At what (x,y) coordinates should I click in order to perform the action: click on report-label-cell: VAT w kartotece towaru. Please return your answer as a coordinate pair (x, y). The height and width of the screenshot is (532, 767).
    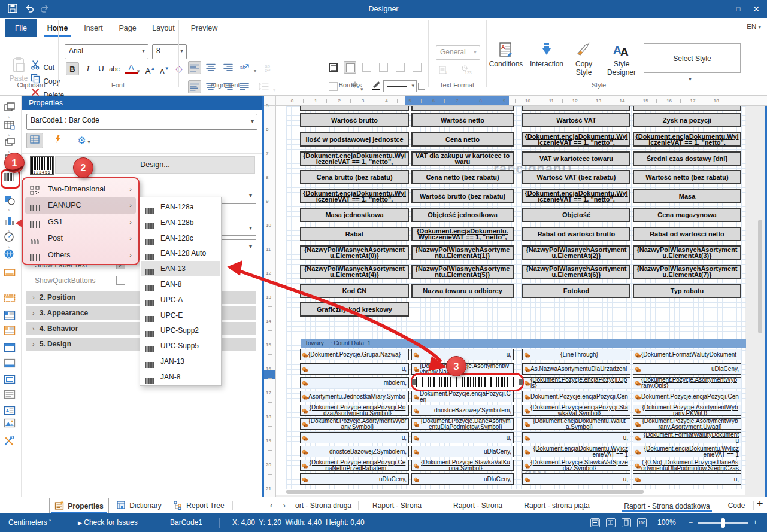
    Looking at the image, I should click on (576, 159).